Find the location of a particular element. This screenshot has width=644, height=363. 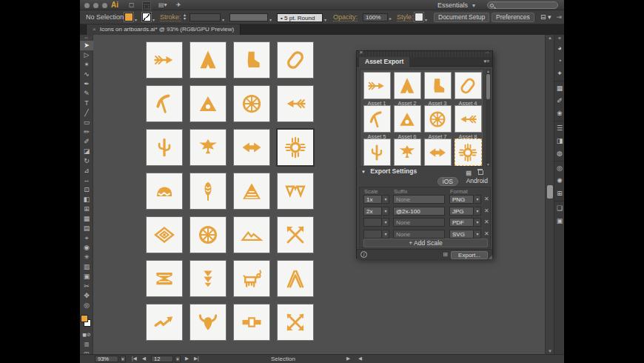

stroke-weight-field is located at coordinates (205, 18).